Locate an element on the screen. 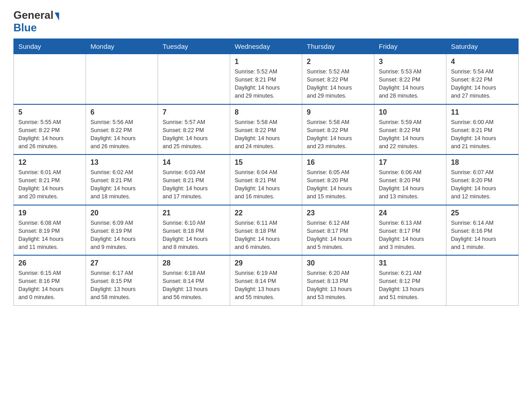 Image resolution: width=532 pixels, height=411 pixels. day-number: 11 is located at coordinates (482, 112).